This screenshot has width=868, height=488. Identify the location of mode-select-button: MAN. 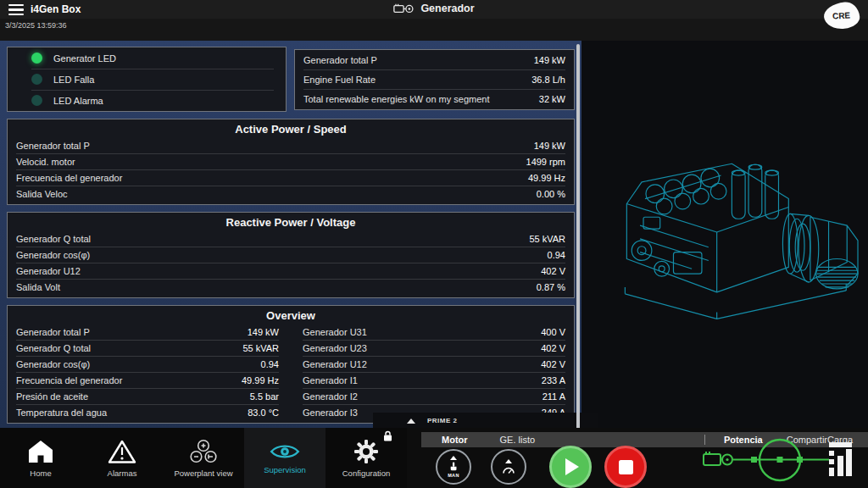
(453, 467).